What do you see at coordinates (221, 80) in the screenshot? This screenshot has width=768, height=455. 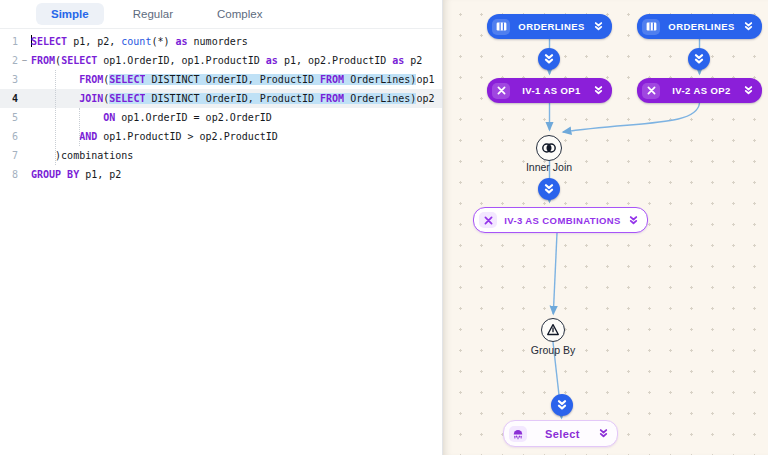 I see `code-line-3: 3 FROM(SELECT DISTINCT OrderID, ProductI…` at bounding box center [221, 80].